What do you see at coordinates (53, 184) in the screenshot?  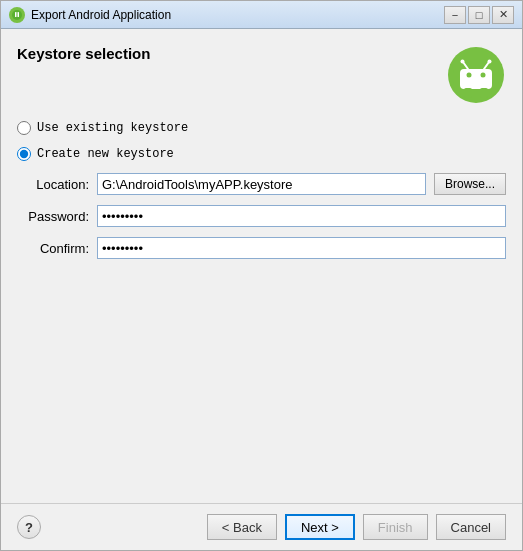 I see `location-label: Location:` at bounding box center [53, 184].